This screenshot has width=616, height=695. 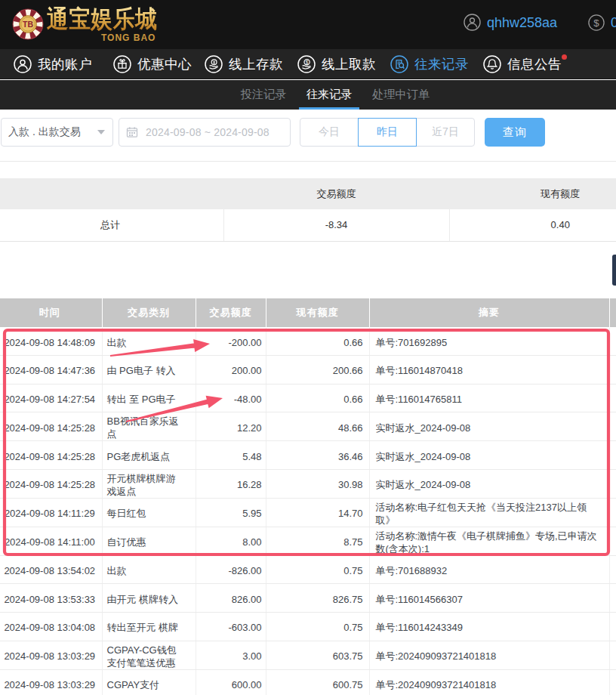 What do you see at coordinates (308, 225) in the screenshot?
I see `summary-total-row: 总计 -8.34 0.40` at bounding box center [308, 225].